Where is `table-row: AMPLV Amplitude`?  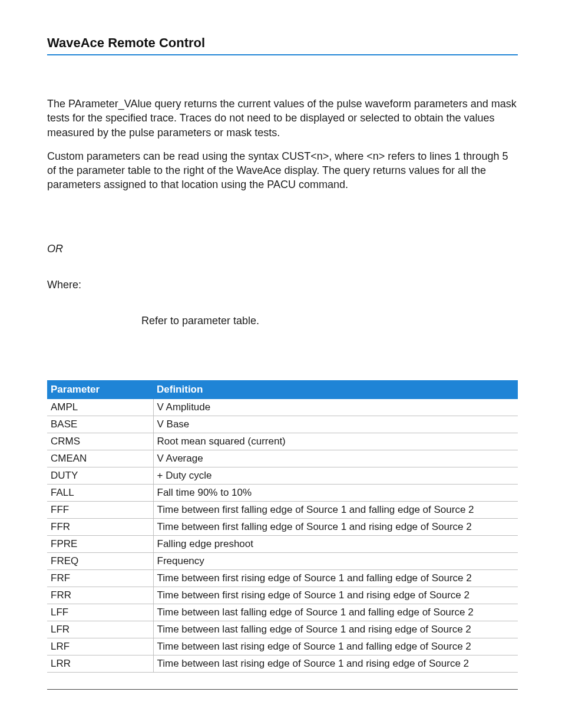 table-row: AMPLV Amplitude is located at coordinates (283, 408).